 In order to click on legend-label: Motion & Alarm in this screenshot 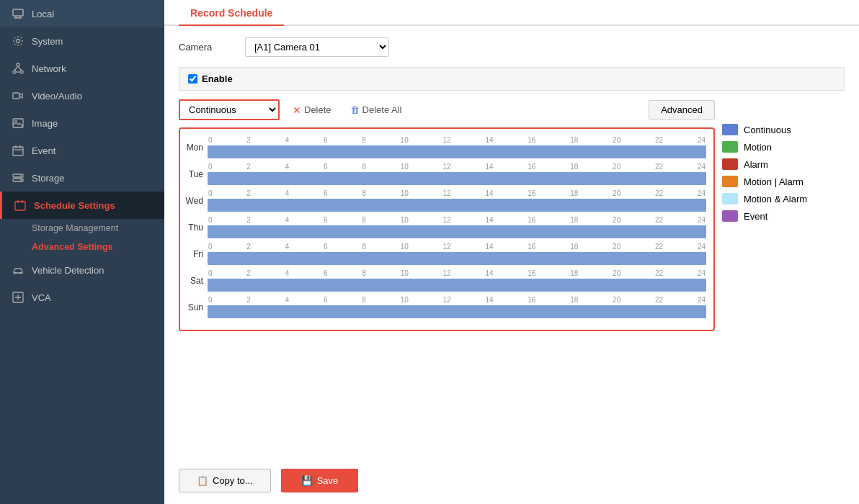, I will do `click(775, 199)`.